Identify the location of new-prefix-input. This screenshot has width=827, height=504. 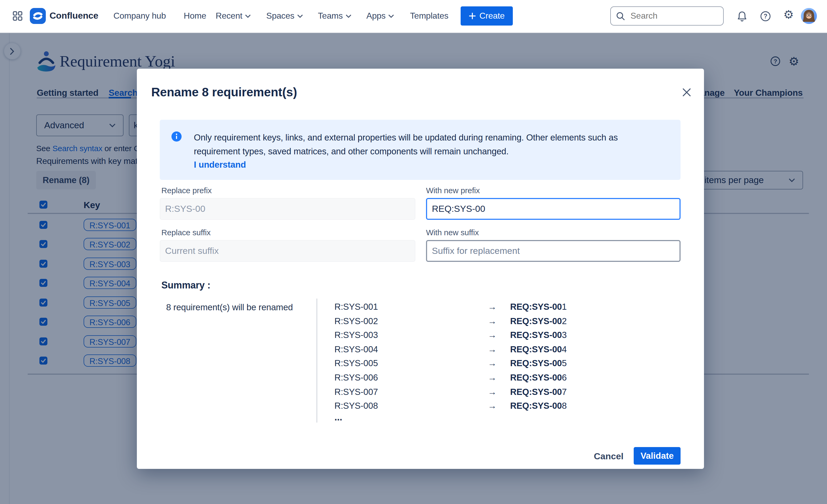
(553, 209).